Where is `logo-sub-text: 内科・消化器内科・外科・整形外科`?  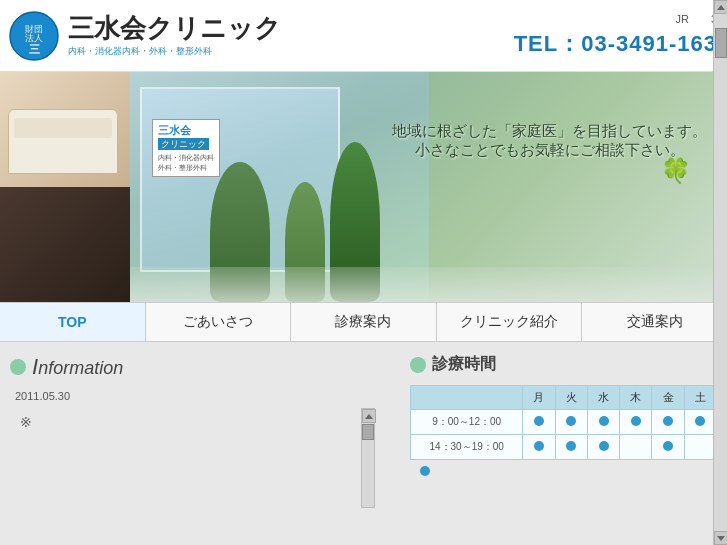 logo-sub-text: 内科・消化器内科・外科・整形外科 is located at coordinates (174, 52).